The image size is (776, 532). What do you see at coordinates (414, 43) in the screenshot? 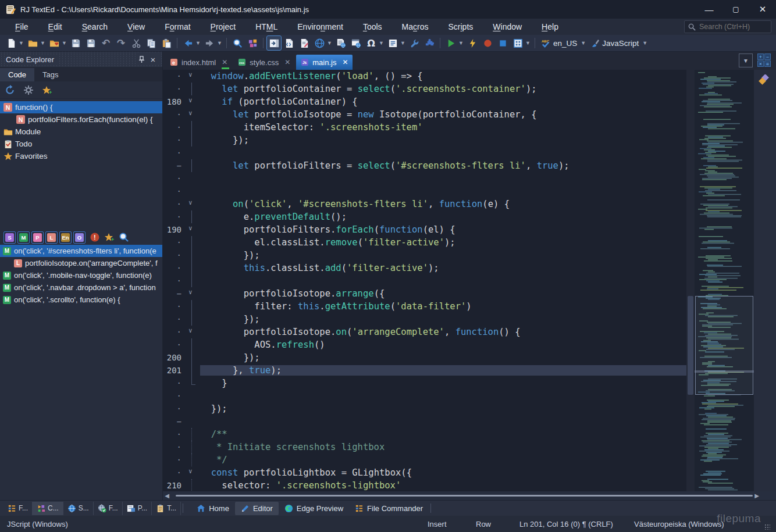
I see `wrench-button` at bounding box center [414, 43].